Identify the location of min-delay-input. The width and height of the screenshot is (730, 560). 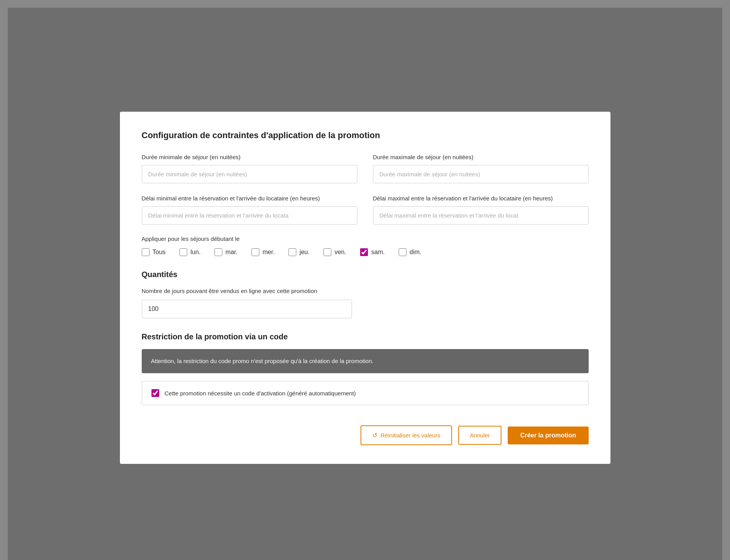
(250, 216).